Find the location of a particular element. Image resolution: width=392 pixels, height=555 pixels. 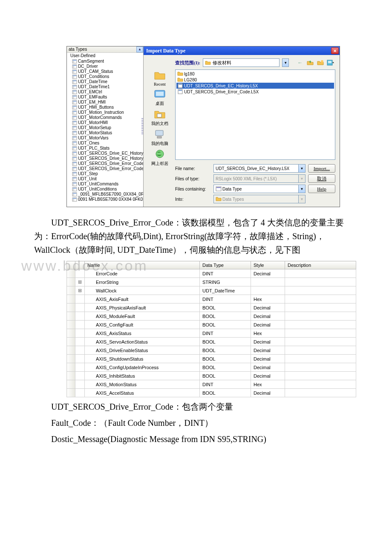

place-item: Recent is located at coordinates (160, 78).